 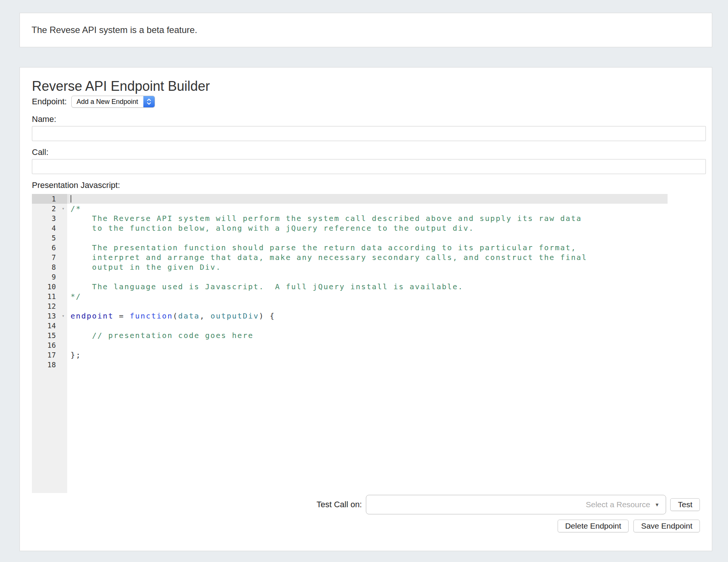 I want to click on resource-select-placeholder: Select a Resource, so click(x=618, y=505).